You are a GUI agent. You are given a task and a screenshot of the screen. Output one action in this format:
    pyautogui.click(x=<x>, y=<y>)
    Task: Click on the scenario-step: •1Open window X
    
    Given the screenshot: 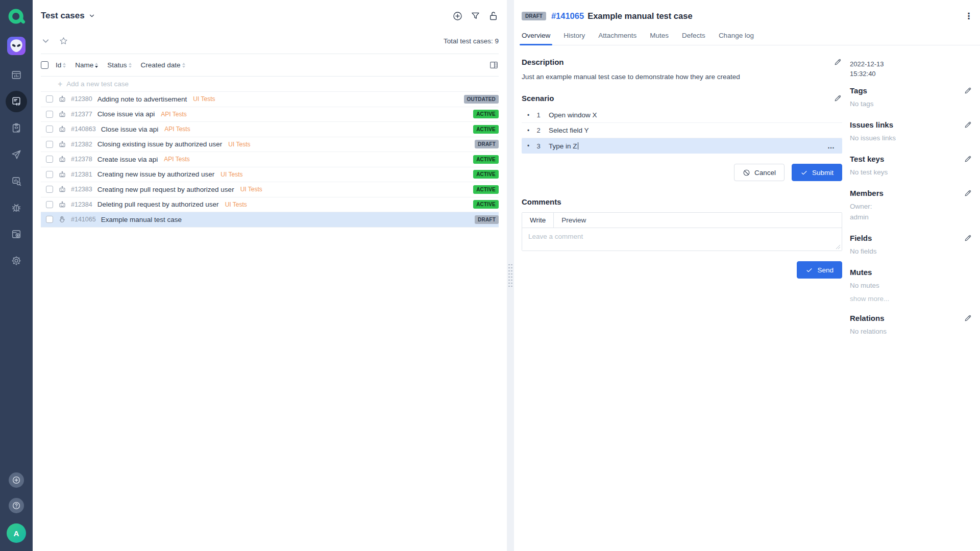 What is the action you would take?
    pyautogui.click(x=682, y=115)
    